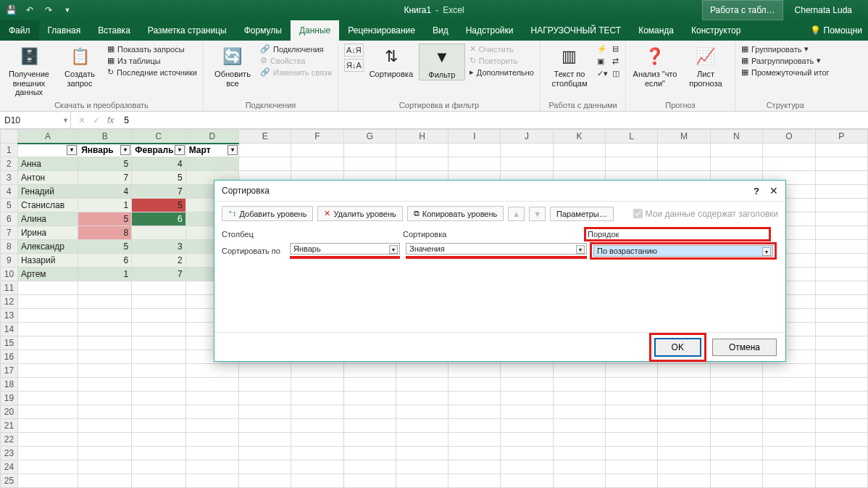 The height and width of the screenshot is (488, 868). Describe the element at coordinates (29, 70) in the screenshot. I see `get-external-data-button: 🗄️Получение внешних данных` at that location.